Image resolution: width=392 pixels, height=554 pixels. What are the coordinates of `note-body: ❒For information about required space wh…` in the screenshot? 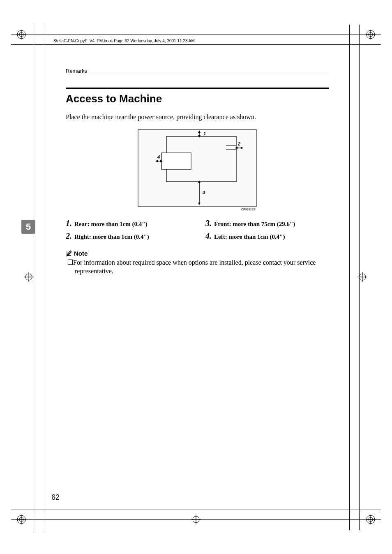 It's located at (197, 267).